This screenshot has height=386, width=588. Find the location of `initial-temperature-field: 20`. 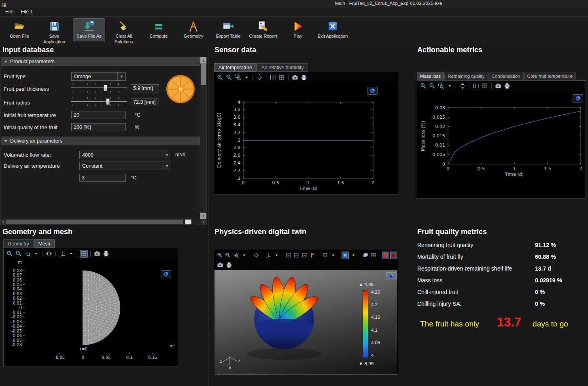

initial-temperature-field: 20 is located at coordinates (99, 115).